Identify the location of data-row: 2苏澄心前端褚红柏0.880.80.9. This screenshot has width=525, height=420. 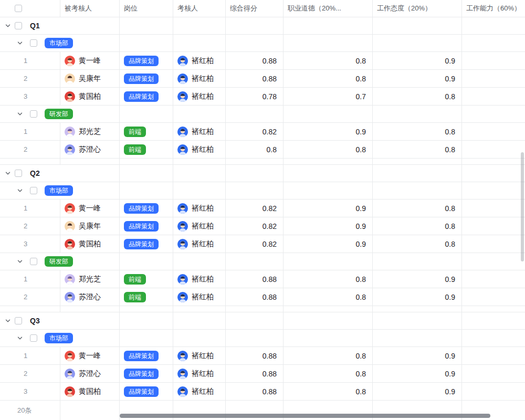
(262, 297).